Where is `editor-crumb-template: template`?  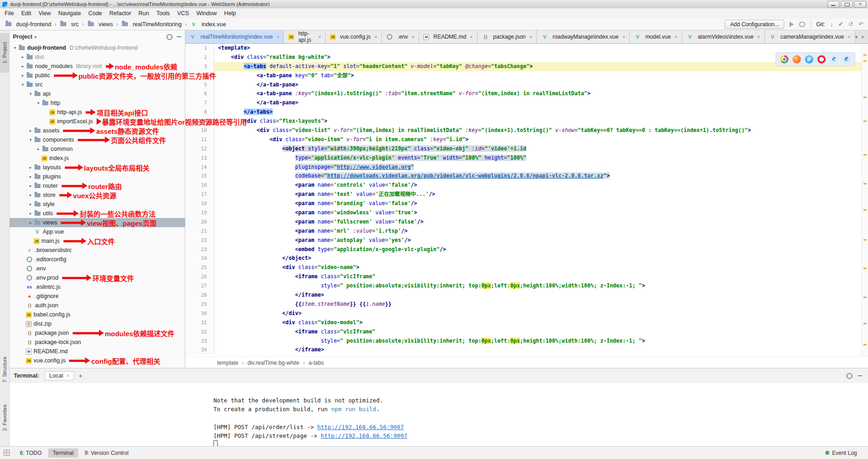
editor-crumb-template: template is located at coordinates (228, 363).